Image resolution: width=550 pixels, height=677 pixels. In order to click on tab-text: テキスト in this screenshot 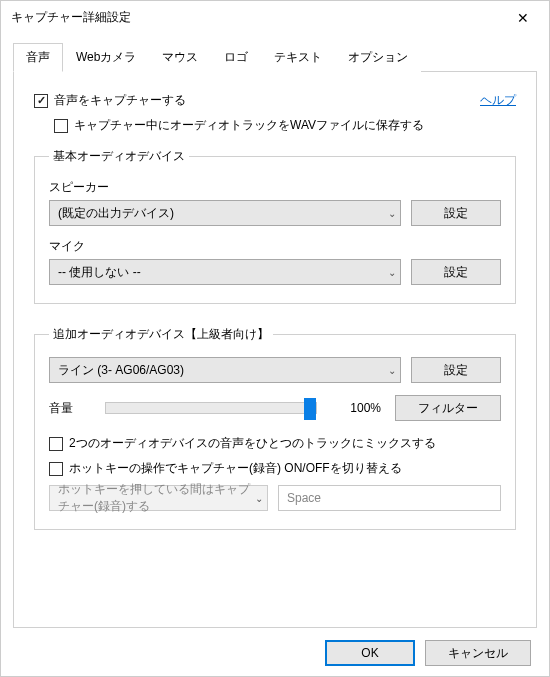, I will do `click(298, 58)`.